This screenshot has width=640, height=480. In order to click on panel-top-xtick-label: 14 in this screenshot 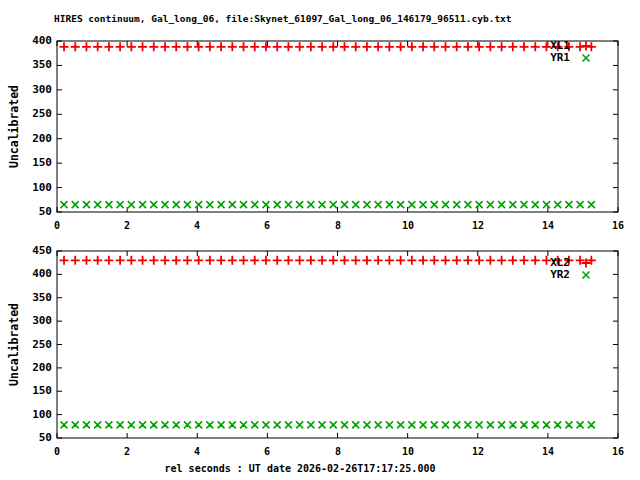, I will do `click(548, 226)`.